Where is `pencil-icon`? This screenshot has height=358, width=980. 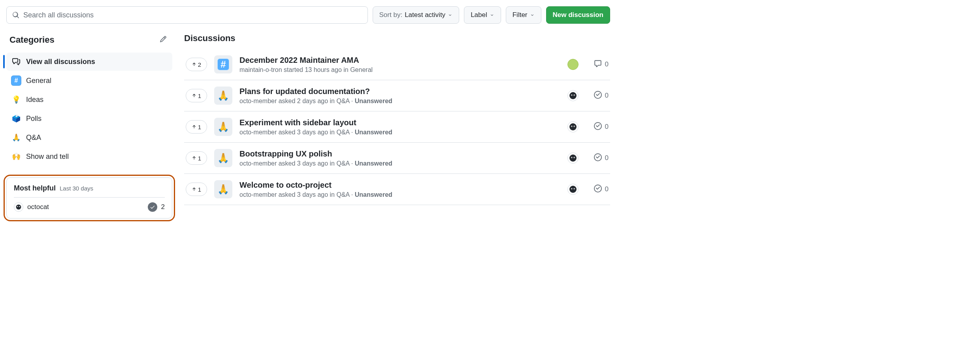 pencil-icon is located at coordinates (163, 39).